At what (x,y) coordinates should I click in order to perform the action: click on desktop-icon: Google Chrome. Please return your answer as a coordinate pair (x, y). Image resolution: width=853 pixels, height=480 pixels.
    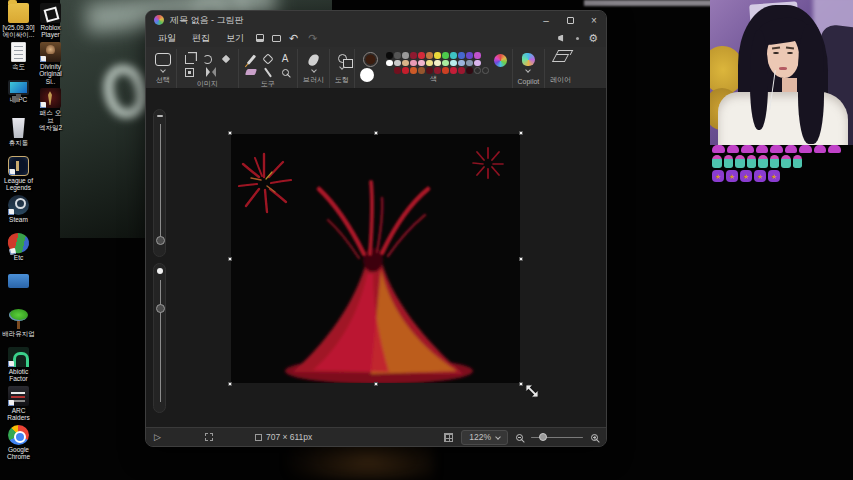
    Looking at the image, I should click on (18, 443).